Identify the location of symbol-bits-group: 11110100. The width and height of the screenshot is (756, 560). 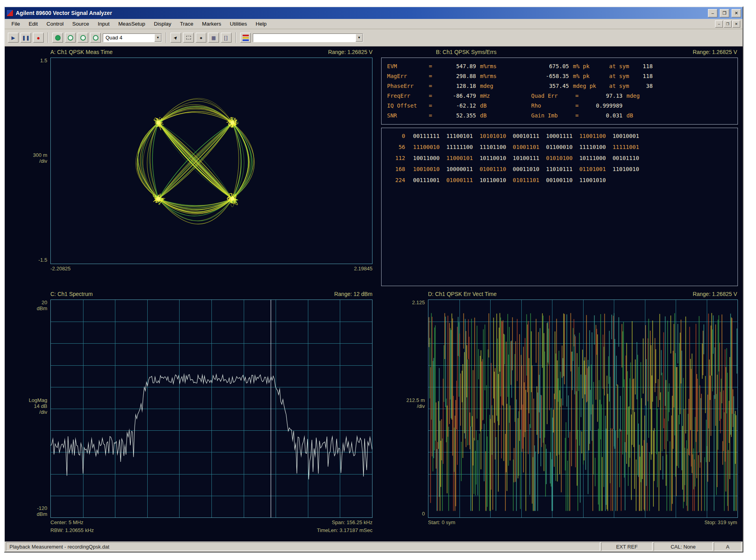
(592, 147).